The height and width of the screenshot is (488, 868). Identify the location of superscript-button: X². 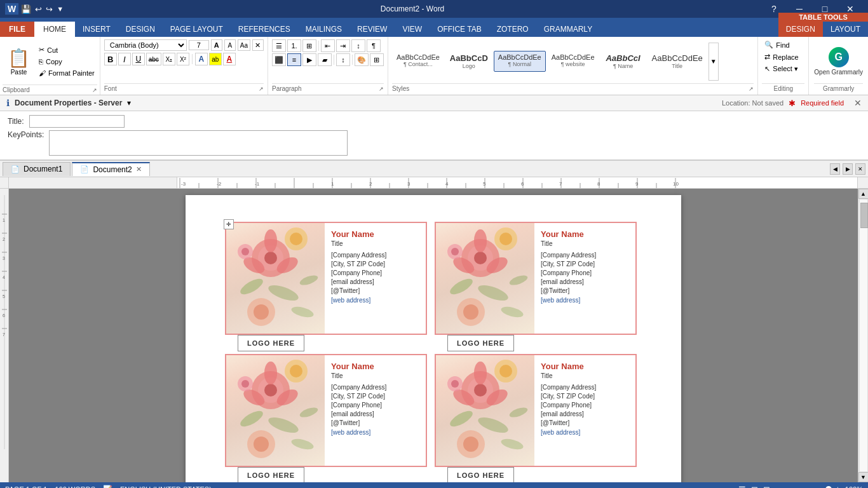
(183, 59).